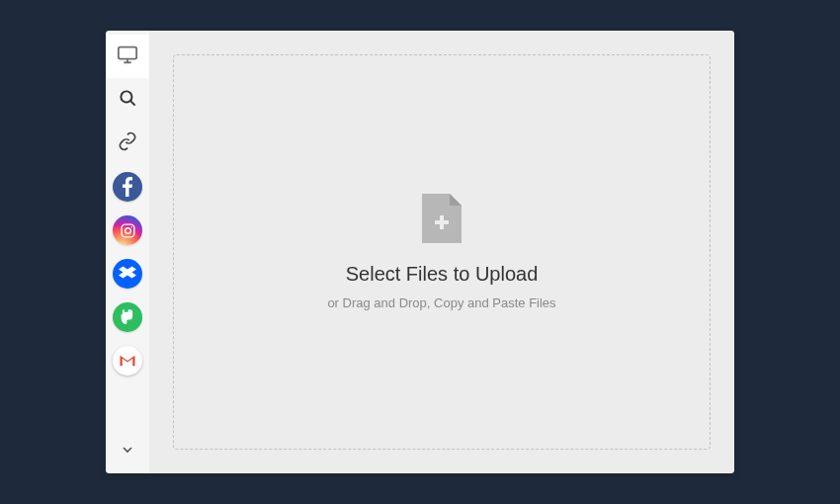 This screenshot has height=504, width=840. Describe the element at coordinates (127, 317) in the screenshot. I see `evernote-icon` at that location.